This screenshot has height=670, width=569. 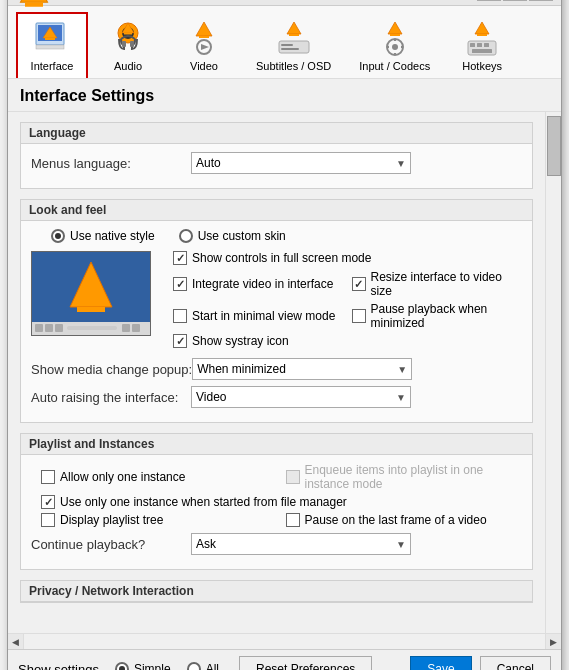 What do you see at coordinates (293, 477) in the screenshot?
I see `enqueue-checkbox` at bounding box center [293, 477].